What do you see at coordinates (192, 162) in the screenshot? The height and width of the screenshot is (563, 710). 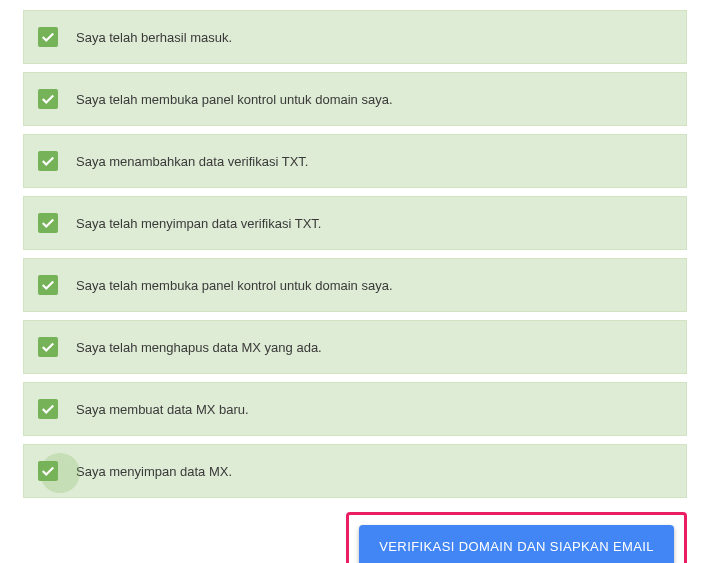 I see `check-label: Saya menambahkan data verifikasi TXT.` at bounding box center [192, 162].